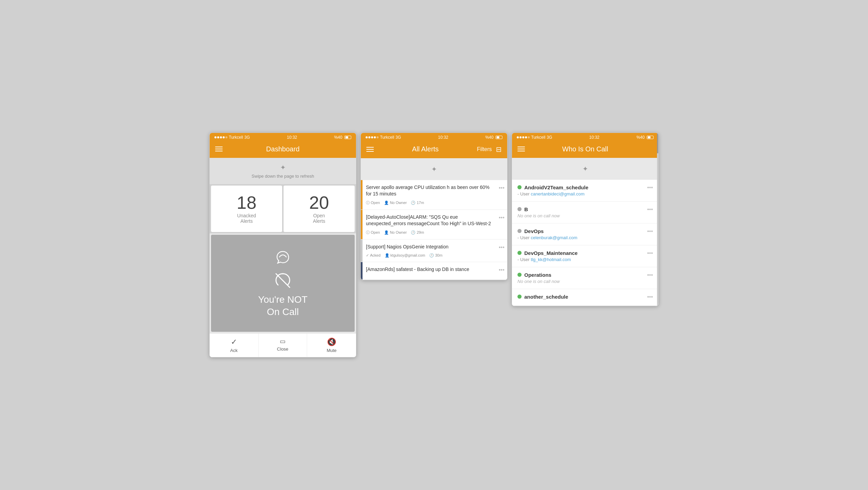  Describe the element at coordinates (582, 253) in the screenshot. I see `oncall-name-row-3: DevOps_Maintenance` at that location.